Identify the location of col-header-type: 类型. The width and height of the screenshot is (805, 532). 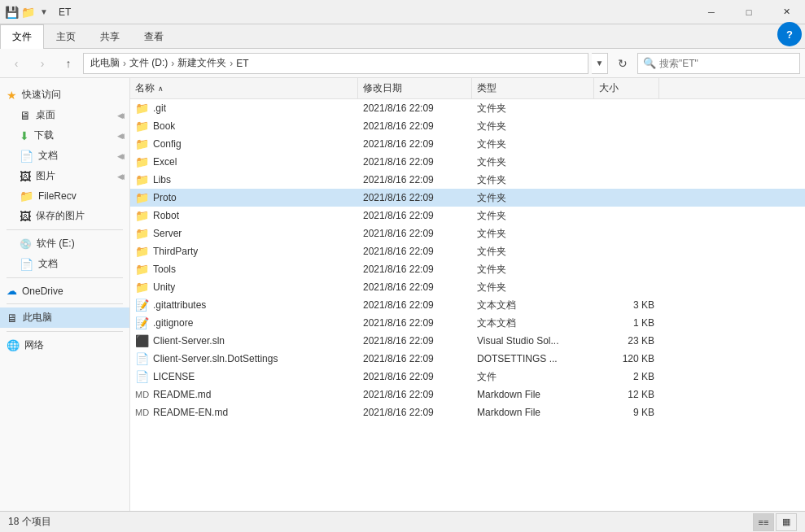
(533, 88).